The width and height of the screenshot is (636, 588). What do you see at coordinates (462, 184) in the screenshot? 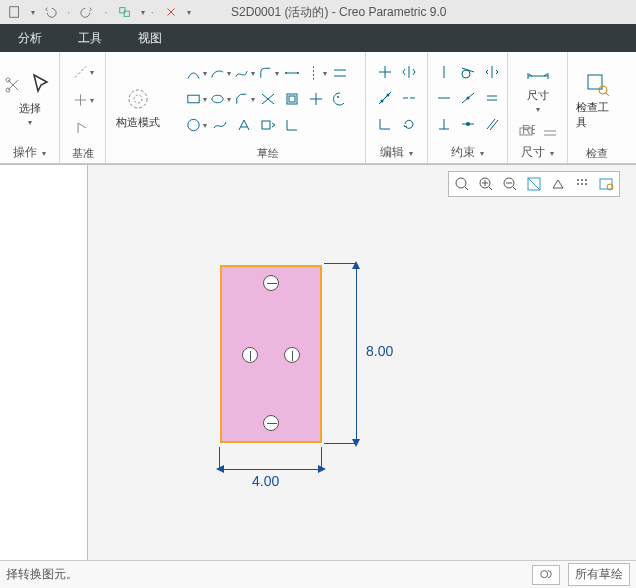
I see `zoom-fit-icon` at bounding box center [462, 184].